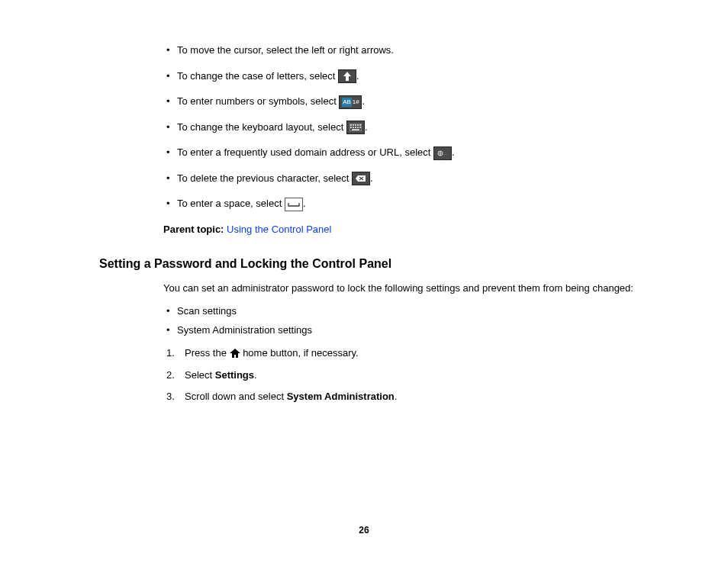 This screenshot has height=563, width=728. What do you see at coordinates (258, 76) in the screenshot?
I see `bullet-text: To change the case of letters, select` at bounding box center [258, 76].